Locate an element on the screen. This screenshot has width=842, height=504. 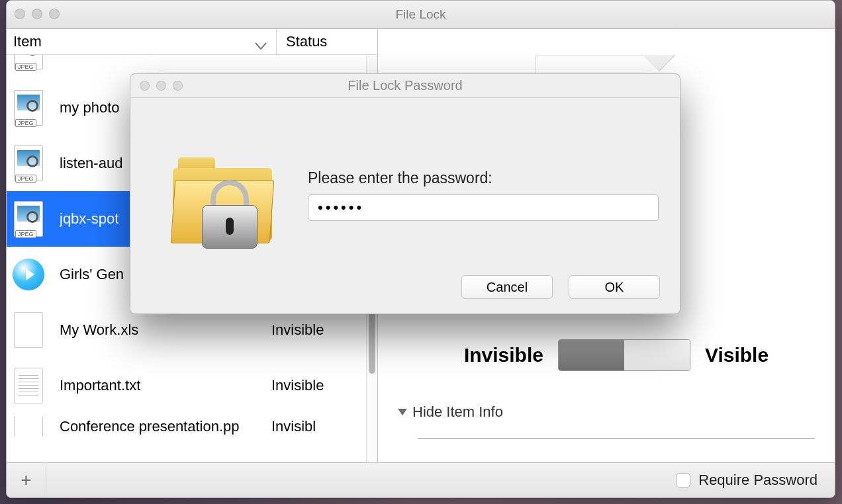
cancel-button: Cancel is located at coordinates (507, 287).